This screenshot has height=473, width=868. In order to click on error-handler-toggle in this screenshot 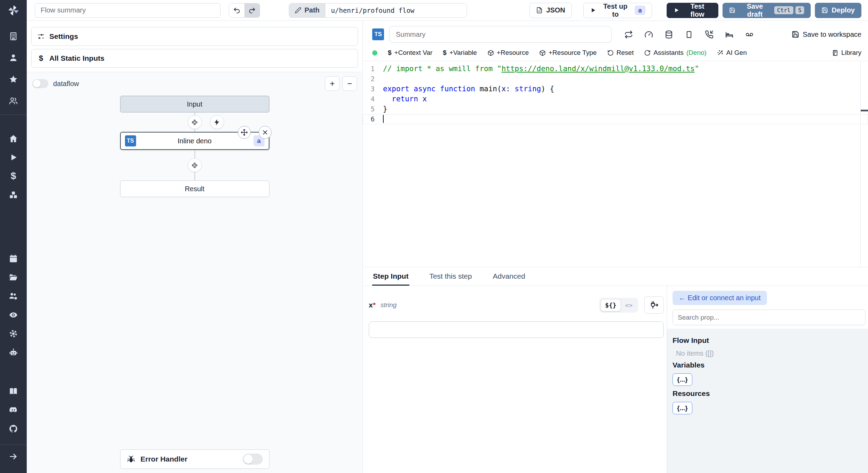, I will do `click(253, 459)`.